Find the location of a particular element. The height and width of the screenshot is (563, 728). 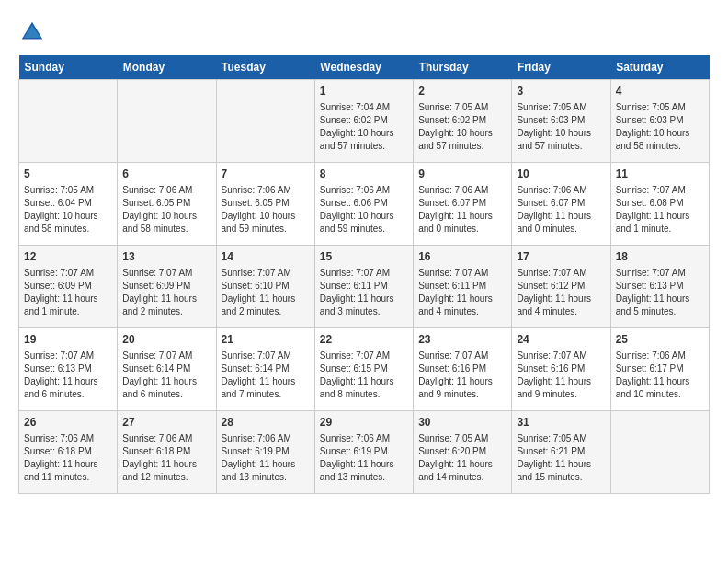

day-number: 23 is located at coordinates (462, 340).